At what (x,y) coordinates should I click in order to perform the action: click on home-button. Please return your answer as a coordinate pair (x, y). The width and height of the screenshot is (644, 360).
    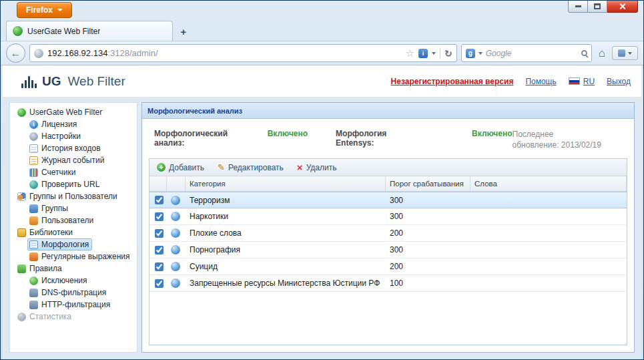
    Looking at the image, I should click on (602, 53).